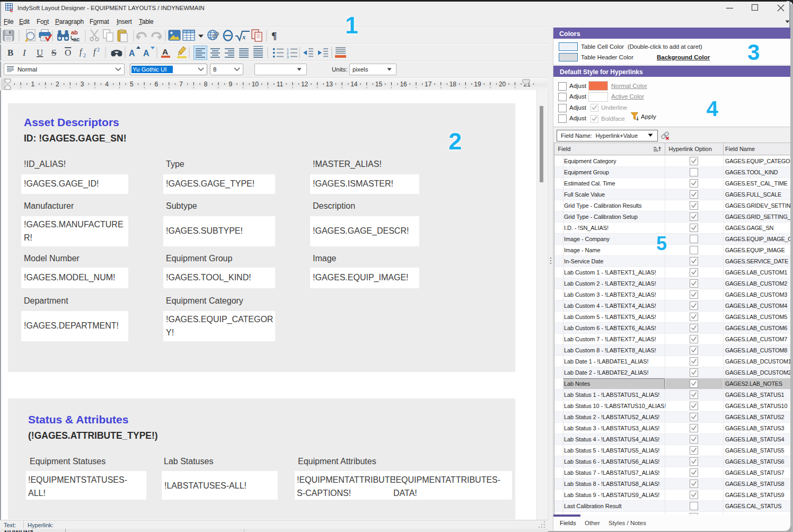 The width and height of the screenshot is (793, 532). I want to click on svg-text: B, so click(11, 53).